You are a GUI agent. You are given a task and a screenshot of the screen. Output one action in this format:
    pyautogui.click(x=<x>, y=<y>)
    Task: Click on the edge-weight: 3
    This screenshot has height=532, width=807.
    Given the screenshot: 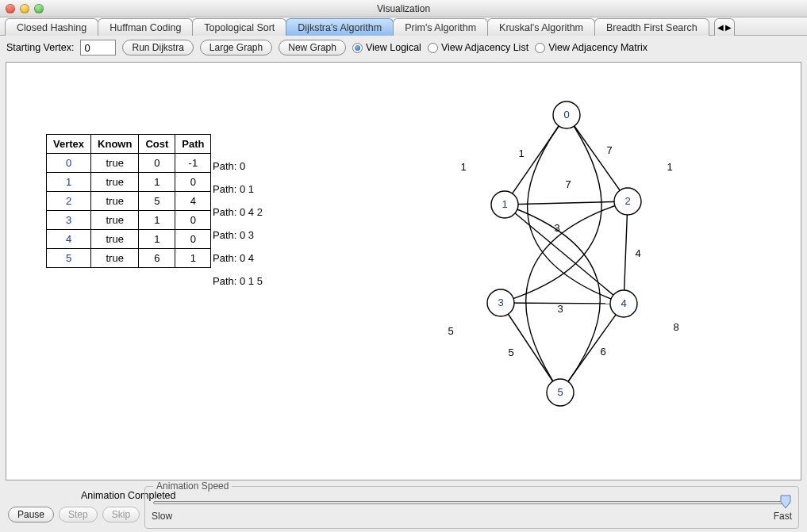 What is the action you would take?
    pyautogui.click(x=560, y=309)
    